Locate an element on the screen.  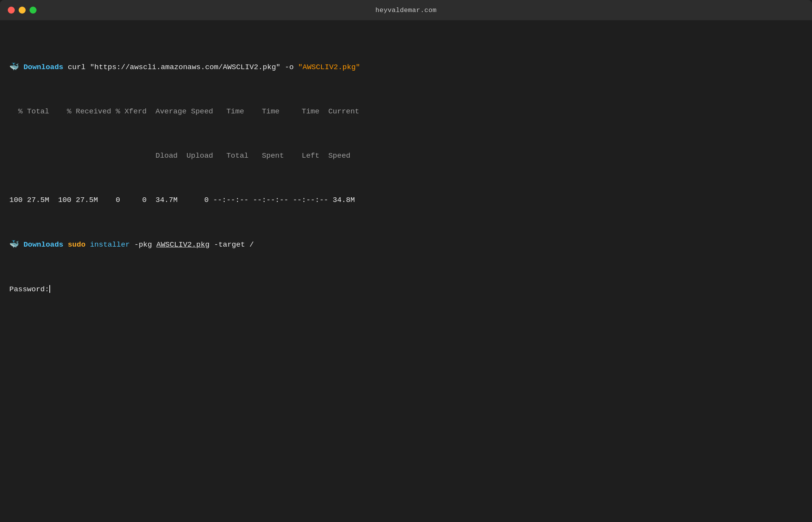
close-button is located at coordinates (11, 10).